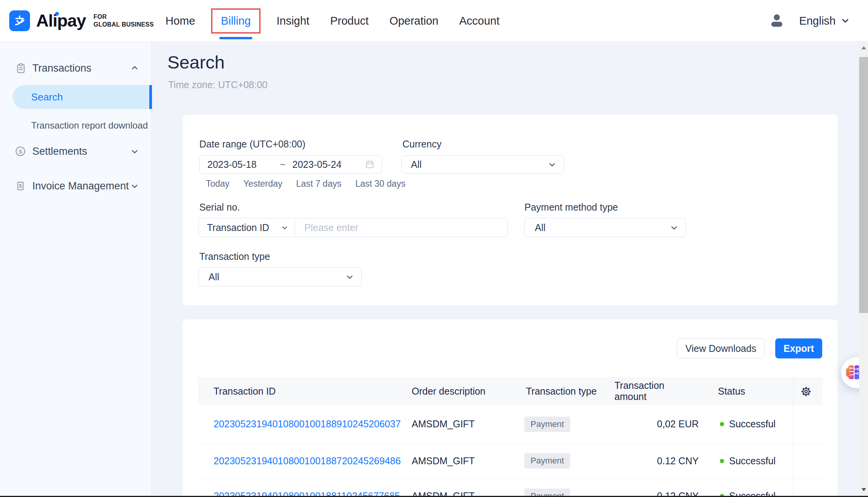 The image size is (868, 497). What do you see at coordinates (825, 21) in the screenshot?
I see `language-selector: English` at bounding box center [825, 21].